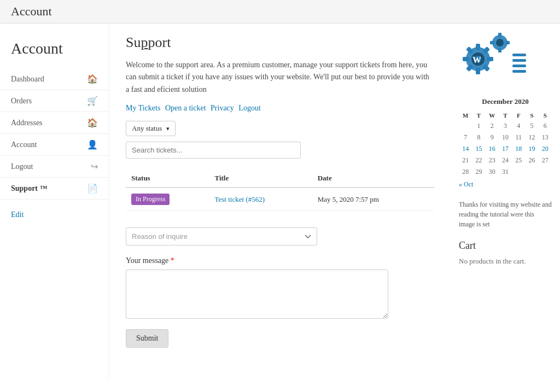 Image resolution: width=560 pixels, height=392 pixels. What do you see at coordinates (373, 199) in the screenshot?
I see `ticket-date: May 5, 2020 7:57 pm` at bounding box center [373, 199].